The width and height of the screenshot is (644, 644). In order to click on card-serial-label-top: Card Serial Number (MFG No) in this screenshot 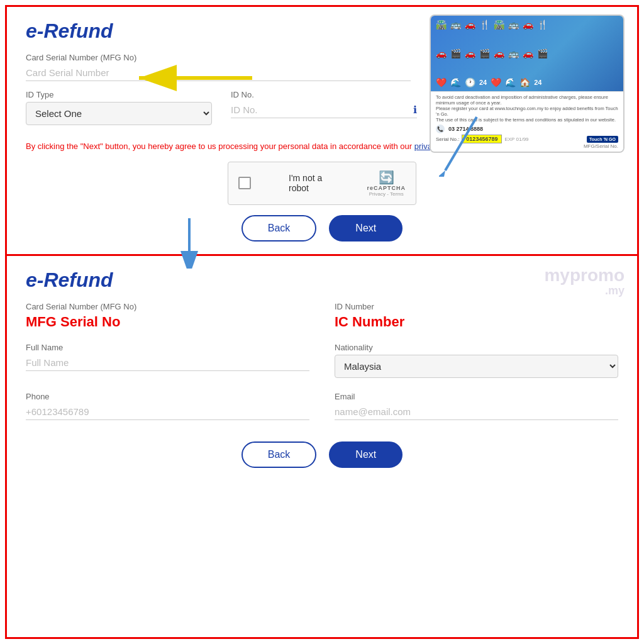, I will do `click(218, 58)`.